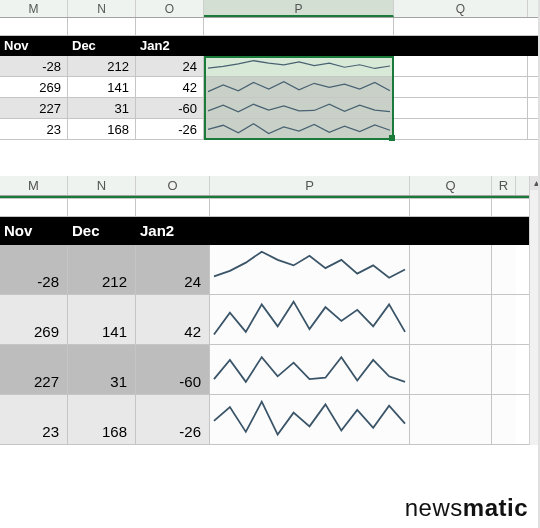 The height and width of the screenshot is (528, 540). I want to click on col-header-R: R, so click(504, 186).